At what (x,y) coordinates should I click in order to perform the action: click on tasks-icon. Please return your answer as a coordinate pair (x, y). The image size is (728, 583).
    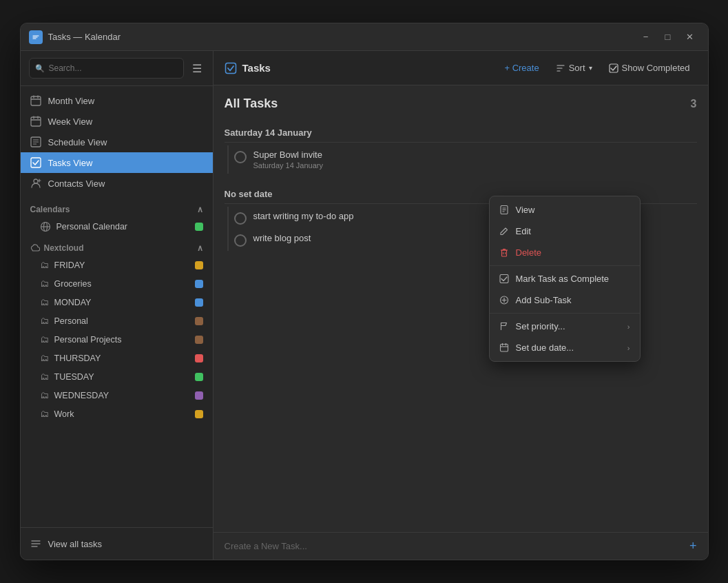
    Looking at the image, I should click on (36, 163).